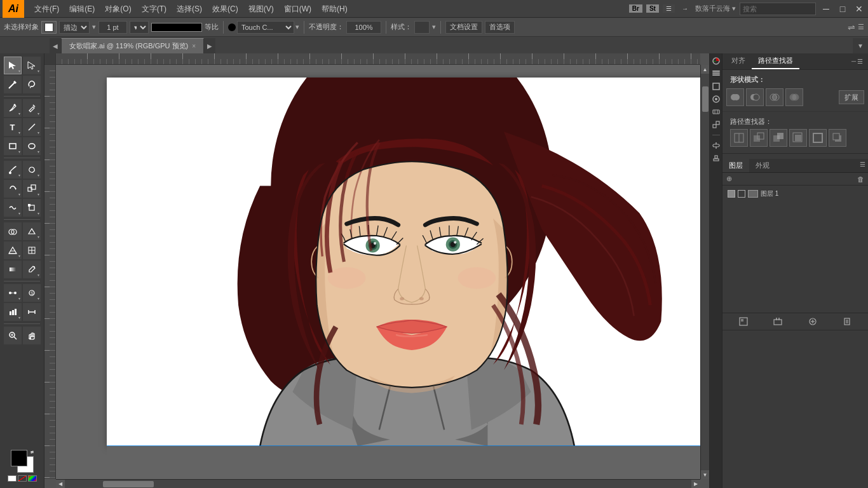 This screenshot has width=868, height=488. What do you see at coordinates (128, 484) in the screenshot?
I see `scroll-thumb-h` at bounding box center [128, 484].